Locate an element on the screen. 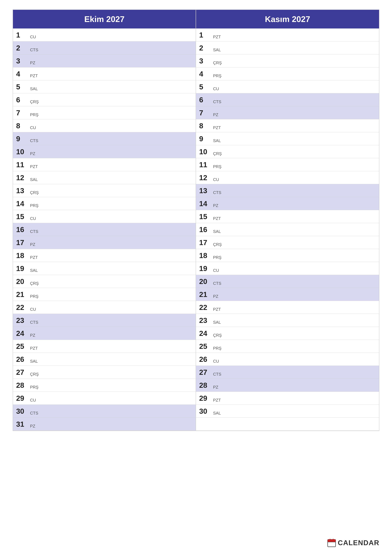 This screenshot has width=392, height=555. day-row: 3ÇRŞ is located at coordinates (287, 61).